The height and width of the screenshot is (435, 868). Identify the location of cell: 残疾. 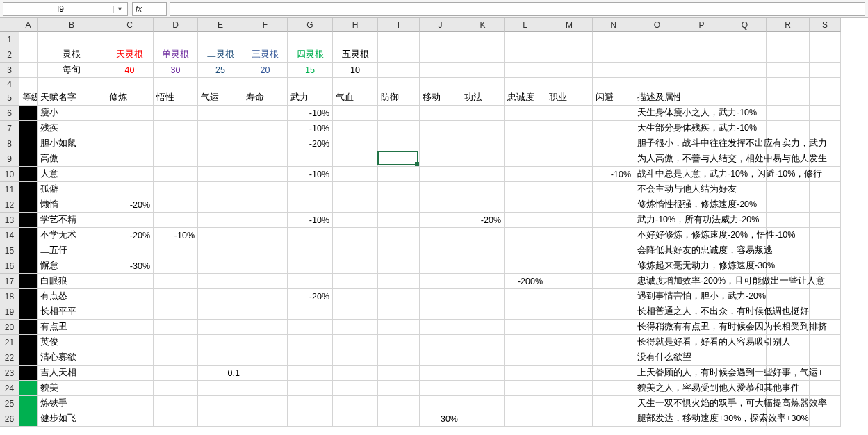
(72, 129).